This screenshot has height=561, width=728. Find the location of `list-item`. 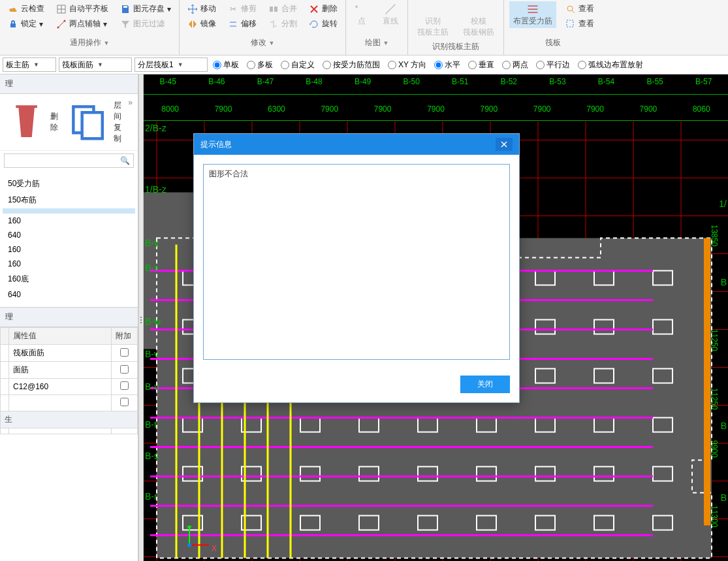

list-item is located at coordinates (69, 211).